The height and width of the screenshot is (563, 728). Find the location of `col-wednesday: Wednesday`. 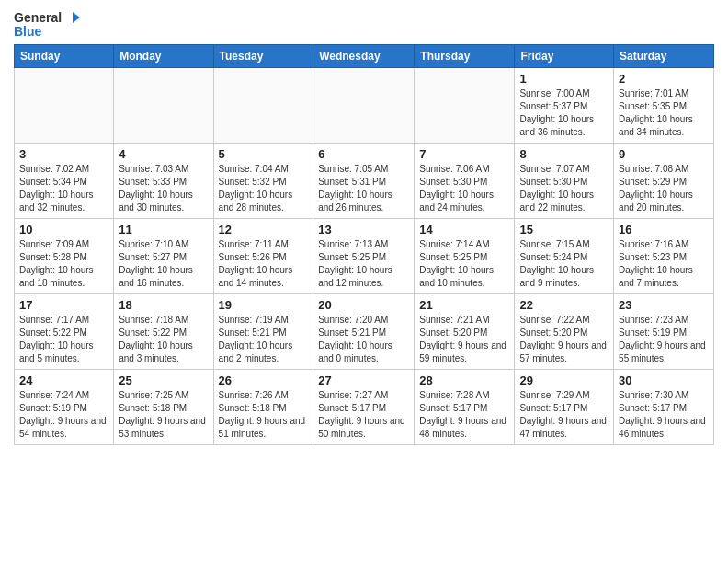

col-wednesday: Wednesday is located at coordinates (364, 57).